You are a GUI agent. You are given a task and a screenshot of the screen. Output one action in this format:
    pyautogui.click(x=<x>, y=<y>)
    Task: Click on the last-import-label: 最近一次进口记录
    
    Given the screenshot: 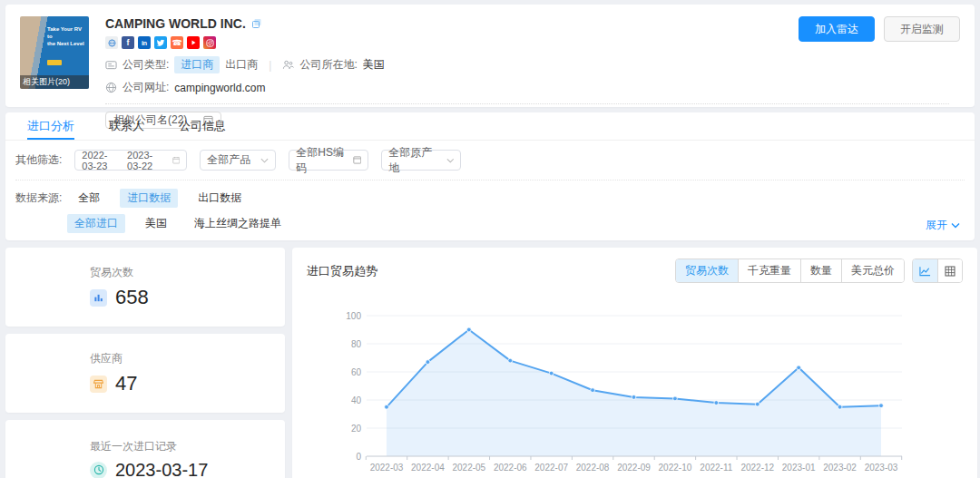 What is the action you would take?
    pyautogui.click(x=187, y=446)
    